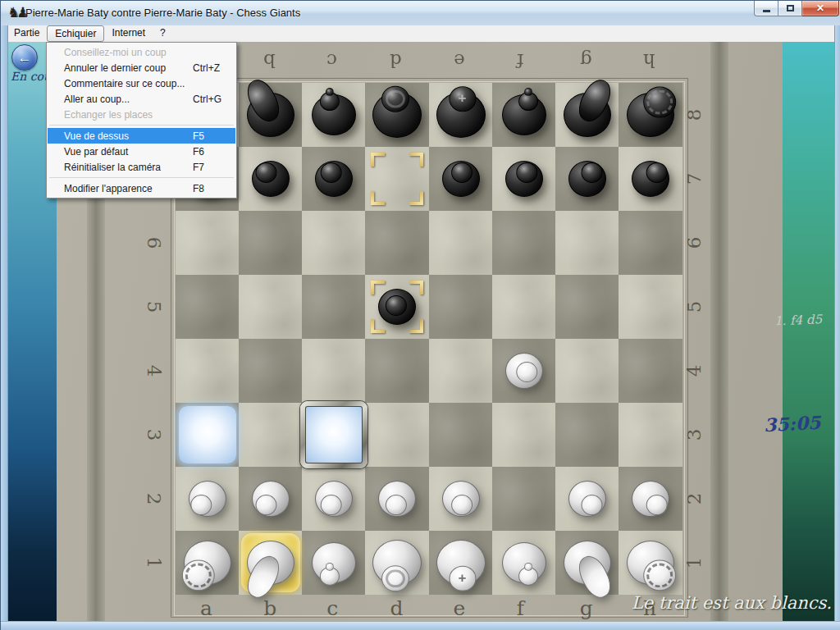 The width and height of the screenshot is (840, 630). What do you see at coordinates (420, 13) in the screenshot?
I see `title-bar: ♞♟ Pierre-Marie Baty contre Pierre-Marie…` at bounding box center [420, 13].